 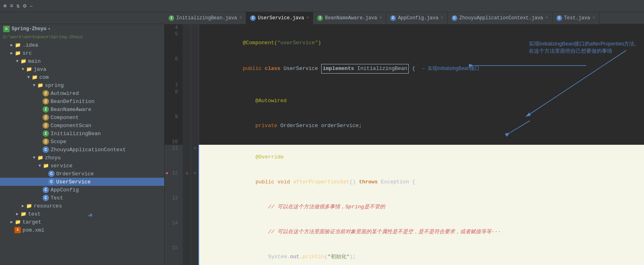 I want to click on debug-icon-12: ◁, so click(x=187, y=173).